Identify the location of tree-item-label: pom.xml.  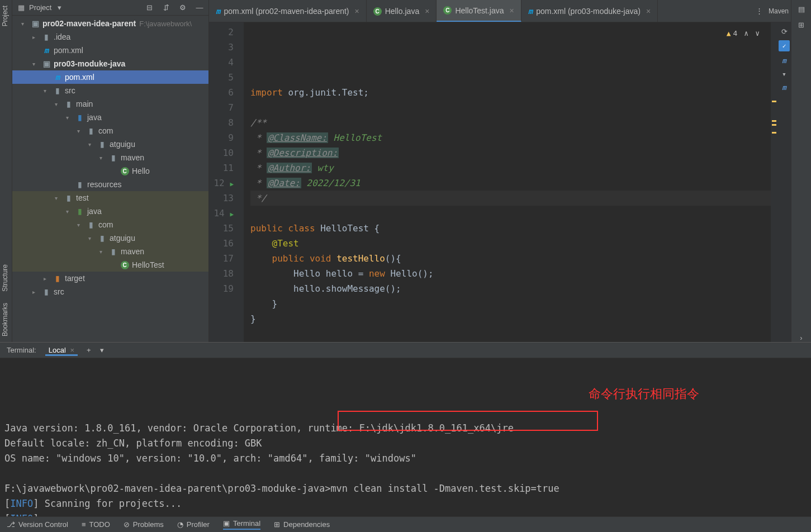
(68, 50).